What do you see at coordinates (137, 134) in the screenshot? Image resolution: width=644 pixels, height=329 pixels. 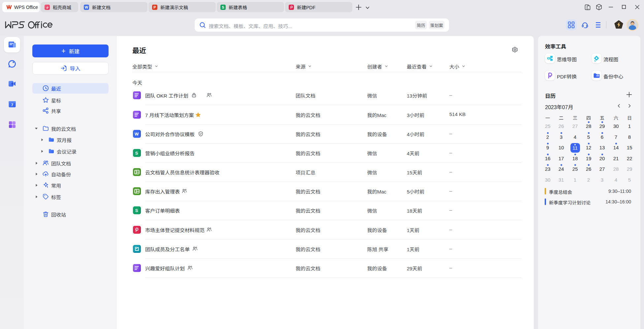 I see `svg-text: W` at bounding box center [137, 134].